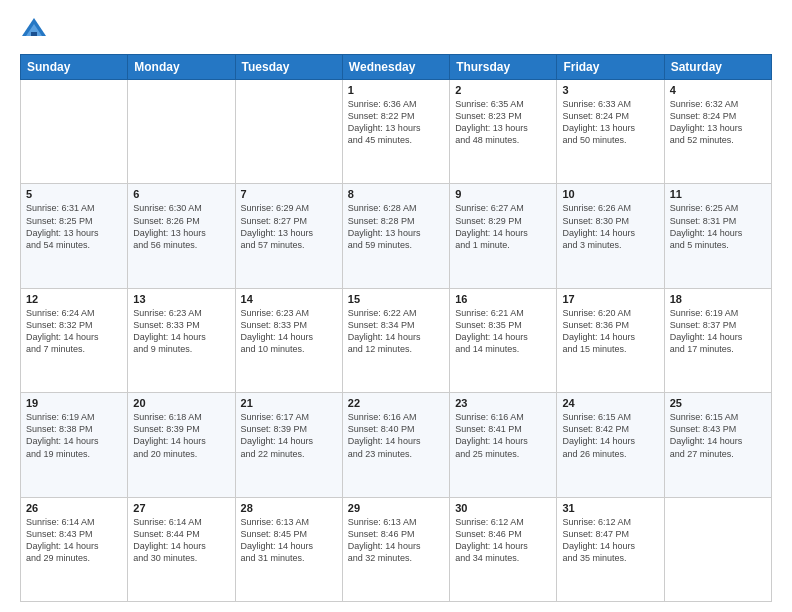 This screenshot has height=612, width=792. Describe the element at coordinates (74, 436) in the screenshot. I see `day-info: Sunrise: 6:19 AM Sunset: 8:38 PM Dayligh…` at that location.